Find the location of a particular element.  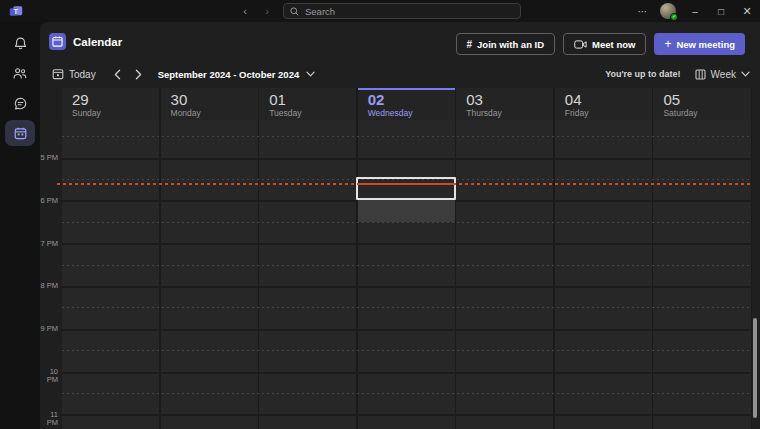

day-header-cell: 29Sunday is located at coordinates (110, 104).